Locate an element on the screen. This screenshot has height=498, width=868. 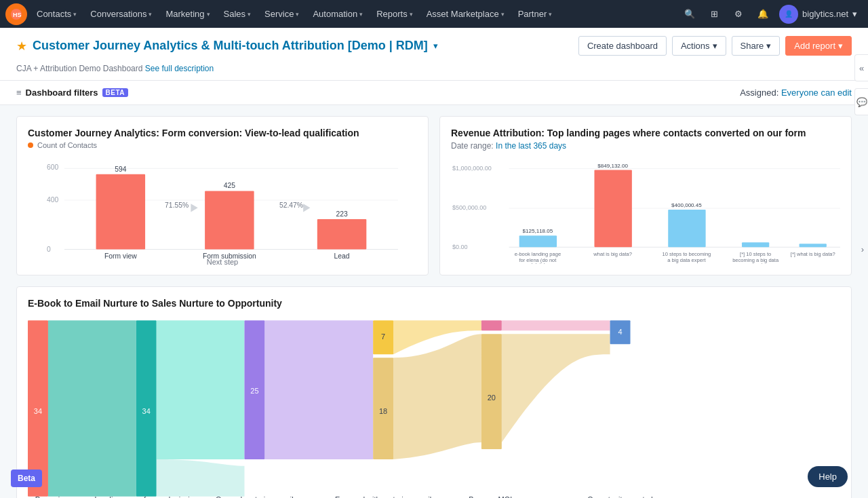
filter-icon: ≡ is located at coordinates (19, 92).